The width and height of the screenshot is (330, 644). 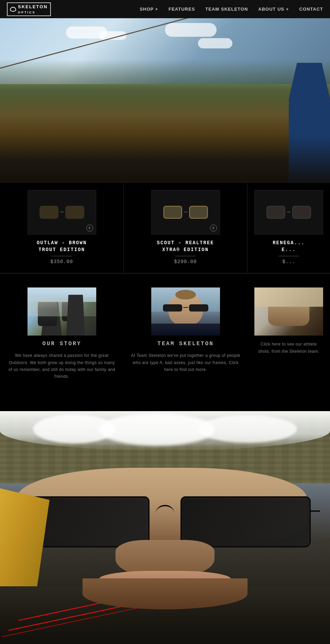 What do you see at coordinates (289, 228) in the screenshot?
I see `product-card-renegade: RENEGA... E... $...` at bounding box center [289, 228].